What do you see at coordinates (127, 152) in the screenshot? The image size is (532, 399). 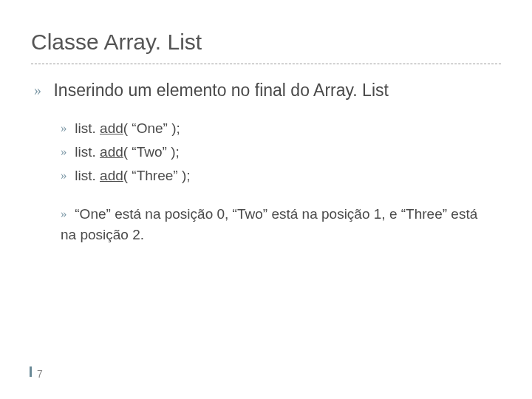 I see `code-line: list. add( “Two” );` at bounding box center [127, 152].